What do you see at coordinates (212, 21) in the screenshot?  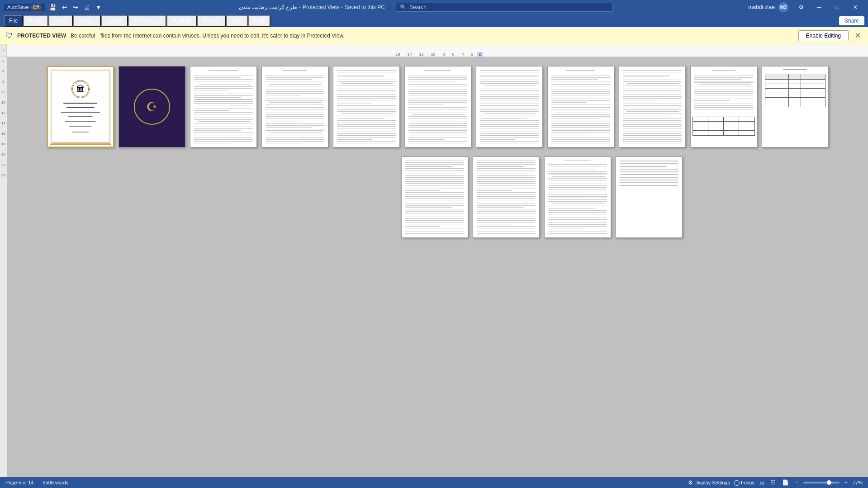 I see `menu-review: Review` at bounding box center [212, 21].